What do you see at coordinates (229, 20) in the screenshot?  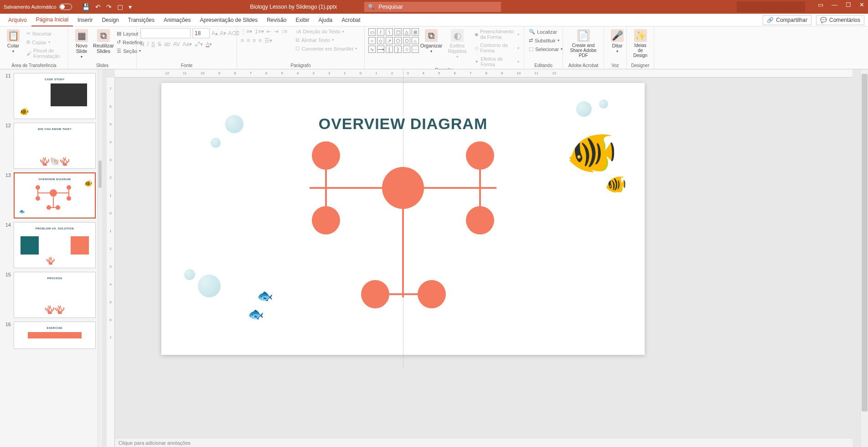 I see `tab-slideshow: Apresentação de Slides` at bounding box center [229, 20].